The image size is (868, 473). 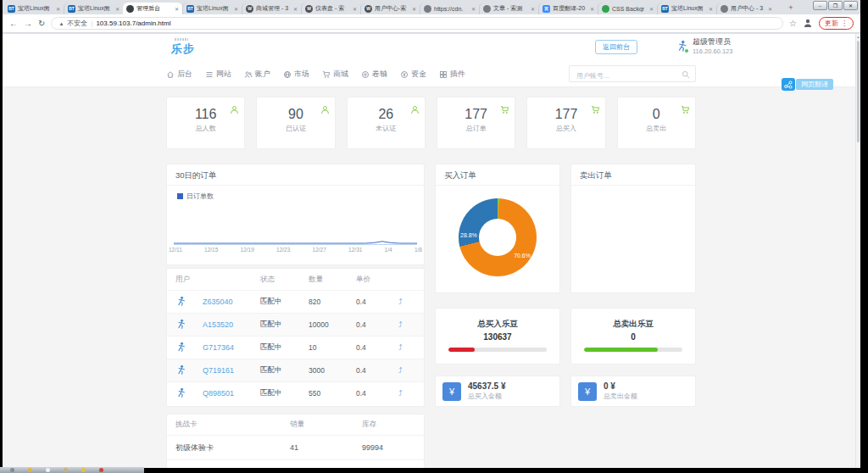 I want to click on nav-item-backend: 后台, so click(x=180, y=75).